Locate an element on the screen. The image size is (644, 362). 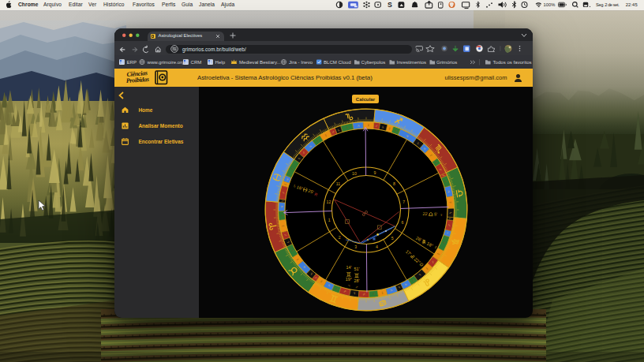
svg-text: 10 is located at coordinates (354, 173).